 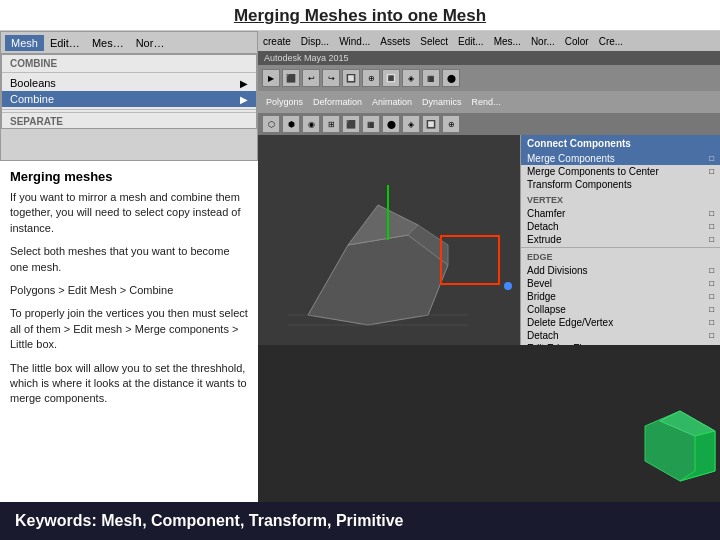 I want to click on paragraph5: The little box will allow you to set the…, so click(x=129, y=384).